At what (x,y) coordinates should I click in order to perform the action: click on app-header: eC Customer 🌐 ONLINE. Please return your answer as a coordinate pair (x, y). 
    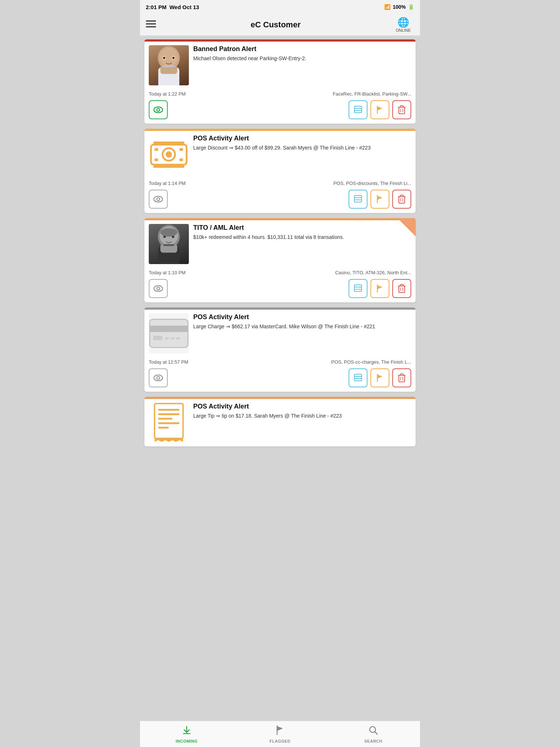
    Looking at the image, I should click on (280, 25).